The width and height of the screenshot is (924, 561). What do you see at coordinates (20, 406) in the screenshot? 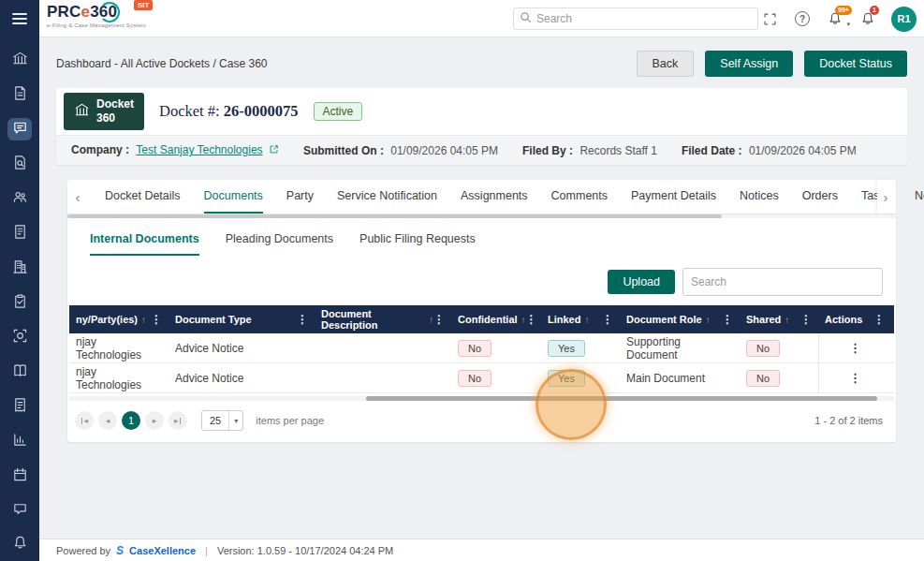
I see `sidebar-item-billing` at bounding box center [20, 406].